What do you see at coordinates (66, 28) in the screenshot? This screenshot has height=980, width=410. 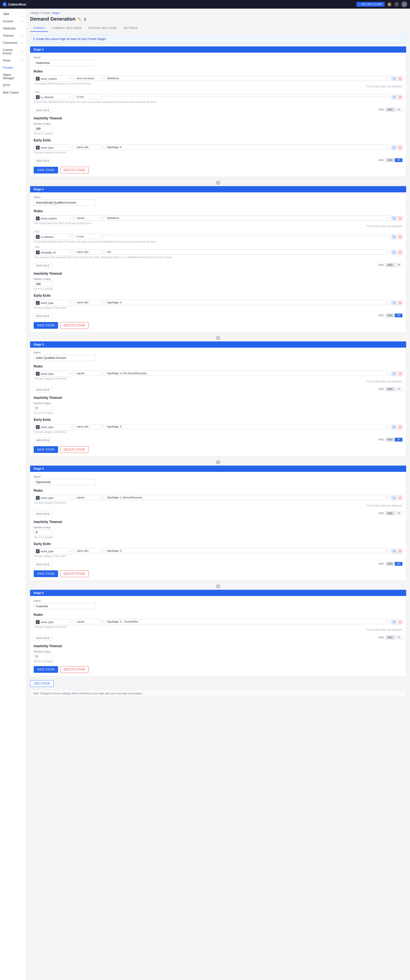 I see `tab-company-inclusion: COMPANY INCLUSION` at bounding box center [66, 28].